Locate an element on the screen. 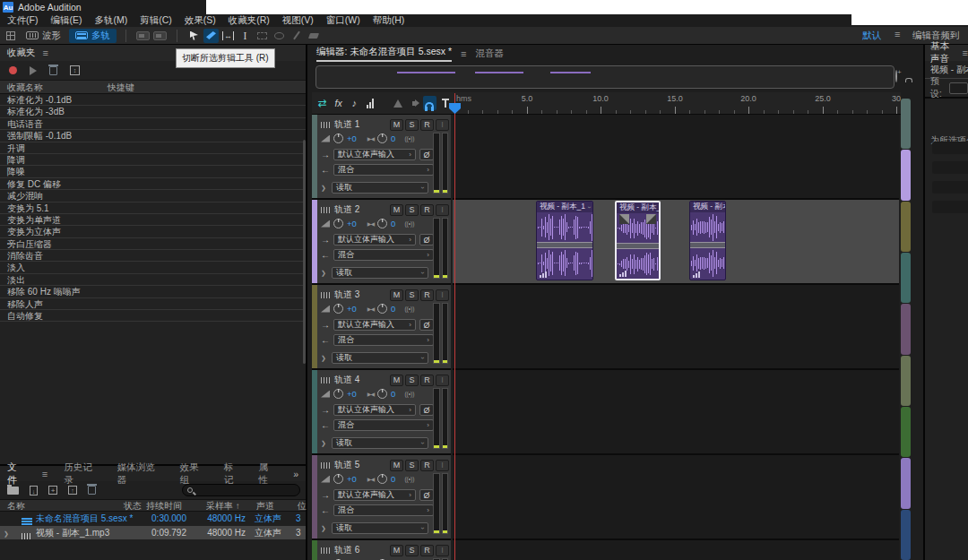  import-file-icon: ↓ is located at coordinates (34, 491).